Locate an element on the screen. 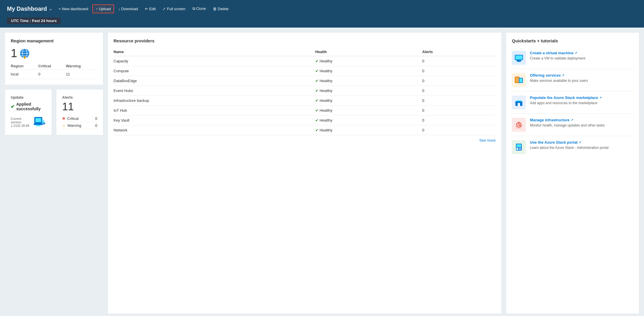 The width and height of the screenshot is (644, 316). check-icon: ✔ is located at coordinates (13, 107).